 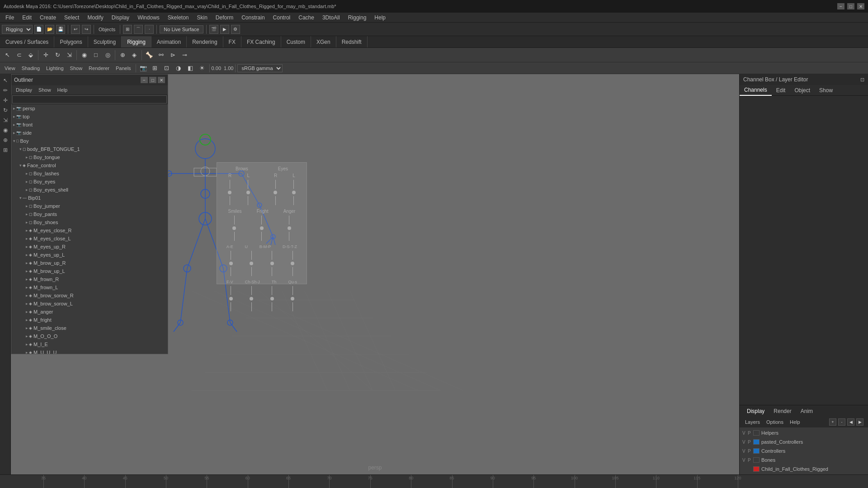 I want to click on rigging4-btn: ⊸, so click(x=184, y=55).